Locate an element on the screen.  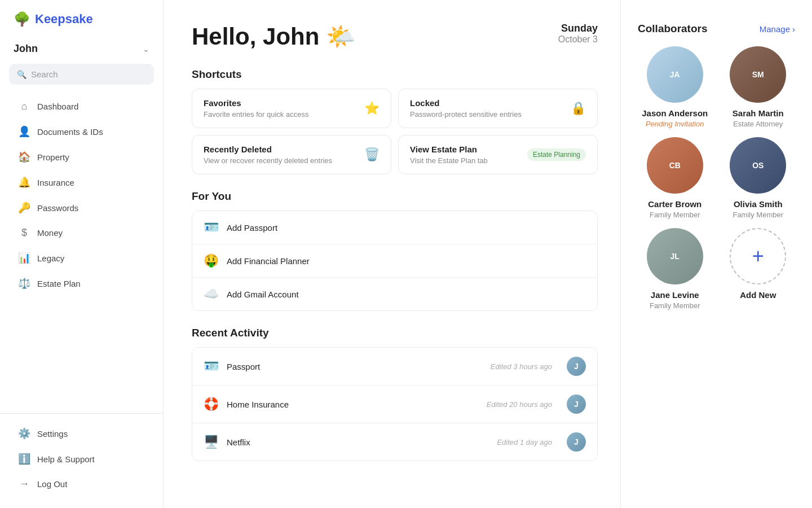
password-icon: 🔑 is located at coordinates (24, 208).